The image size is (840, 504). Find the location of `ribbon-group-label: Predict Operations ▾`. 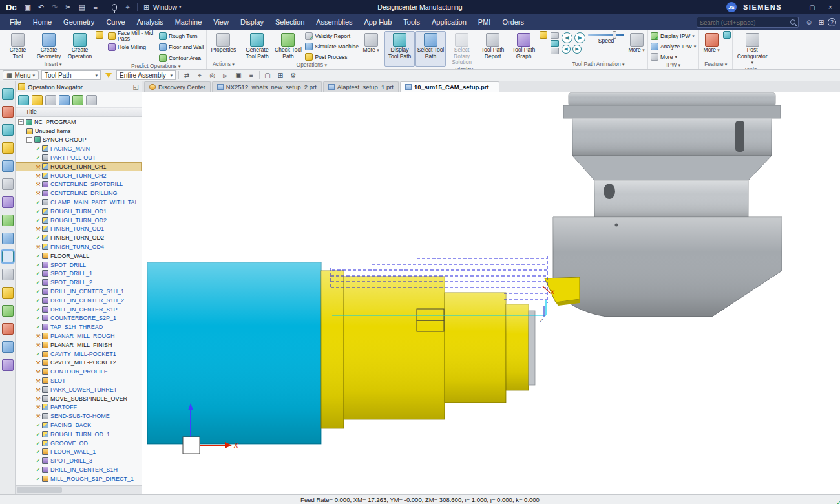

ribbon-group-label: Predict Operations ▾ is located at coordinates (156, 66).